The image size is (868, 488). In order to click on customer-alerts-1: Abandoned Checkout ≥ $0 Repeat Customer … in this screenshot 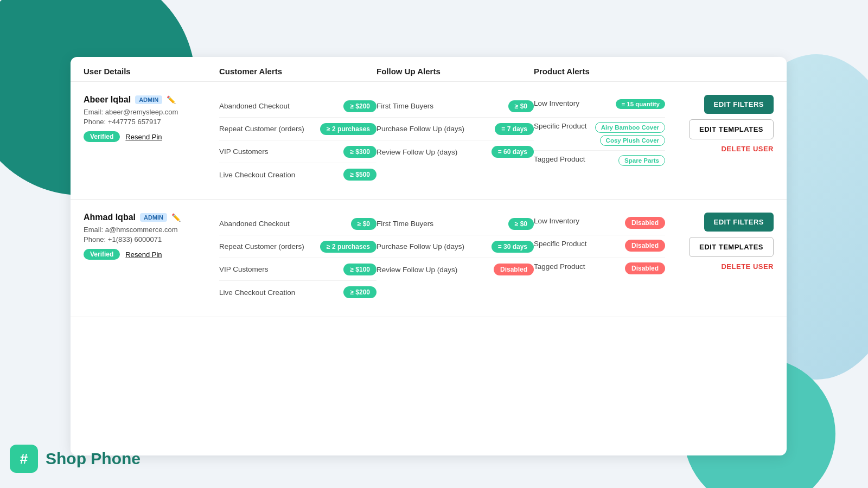, I will do `click(298, 258)`.